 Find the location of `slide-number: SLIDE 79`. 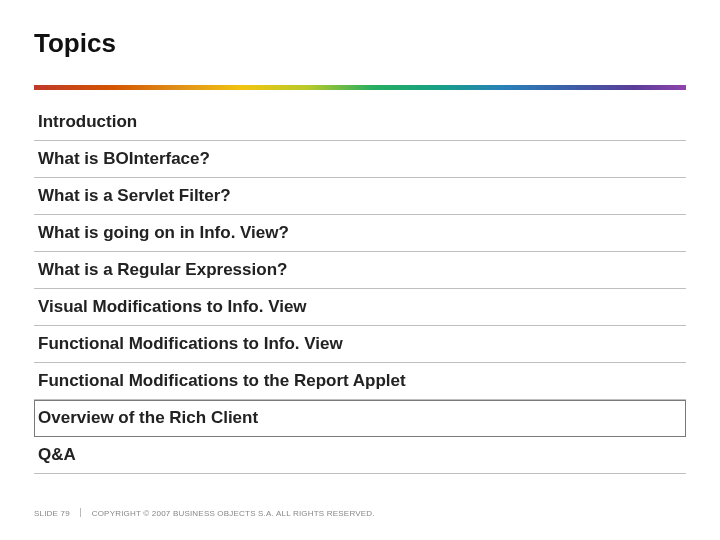

slide-number: SLIDE 79 is located at coordinates (52, 514).